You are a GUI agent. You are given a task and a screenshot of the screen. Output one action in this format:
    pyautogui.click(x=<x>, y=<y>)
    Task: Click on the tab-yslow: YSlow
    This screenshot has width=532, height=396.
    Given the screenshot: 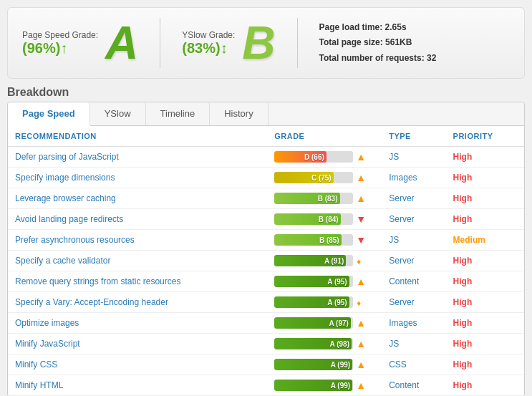 What is the action you would take?
    pyautogui.click(x=118, y=114)
    